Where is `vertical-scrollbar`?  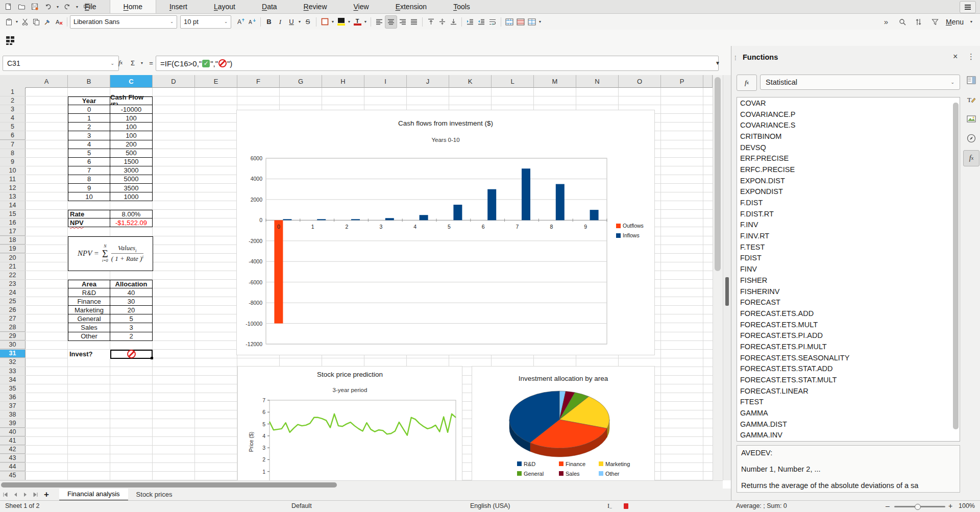 vertical-scrollbar is located at coordinates (718, 278).